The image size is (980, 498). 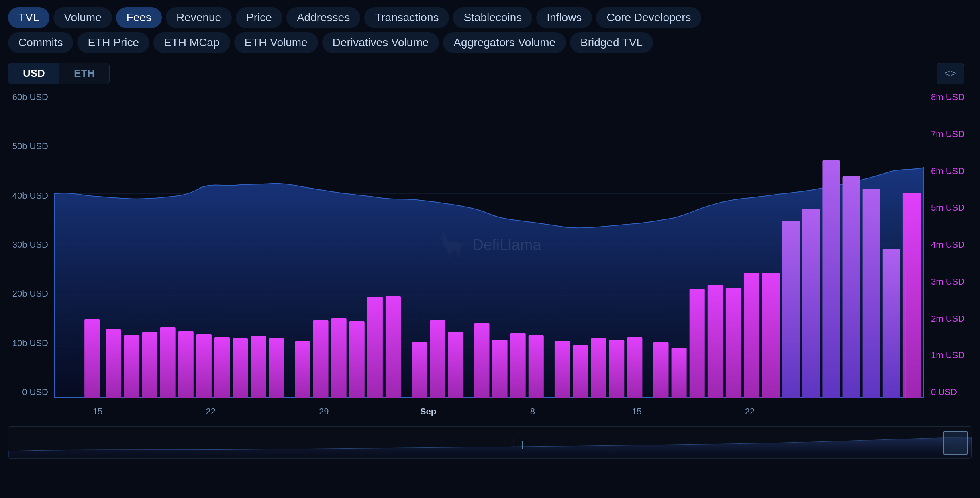 What do you see at coordinates (31, 146) in the screenshot?
I see `y-left-label-1: 50b USD` at bounding box center [31, 146].